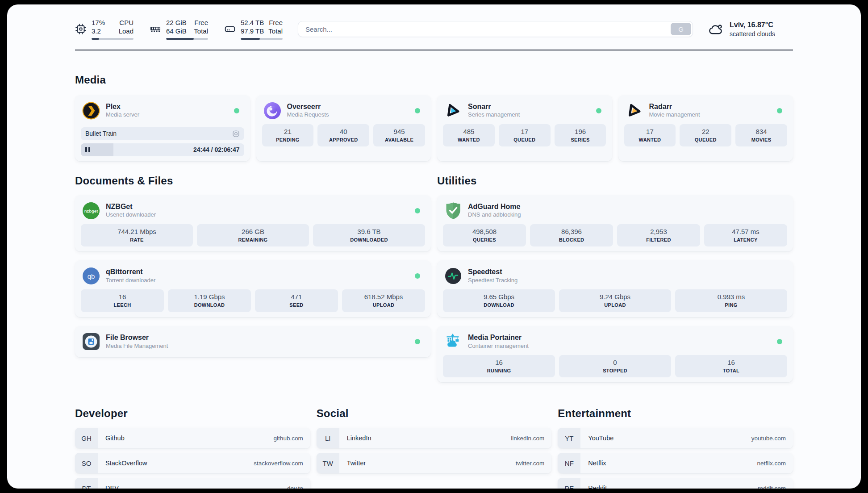  What do you see at coordinates (434, 29) in the screenshot?
I see `top-bar: 17%3.2 CPULoad` at bounding box center [434, 29].